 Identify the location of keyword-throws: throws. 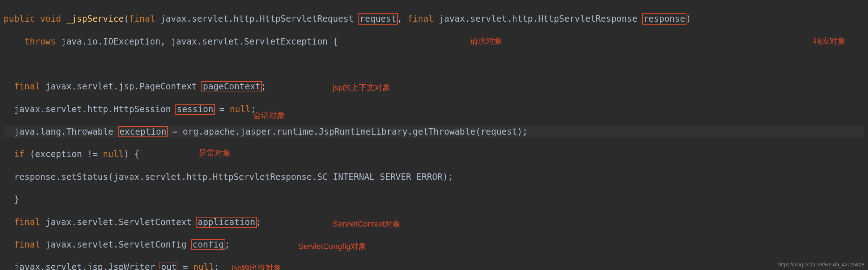
(41, 42).